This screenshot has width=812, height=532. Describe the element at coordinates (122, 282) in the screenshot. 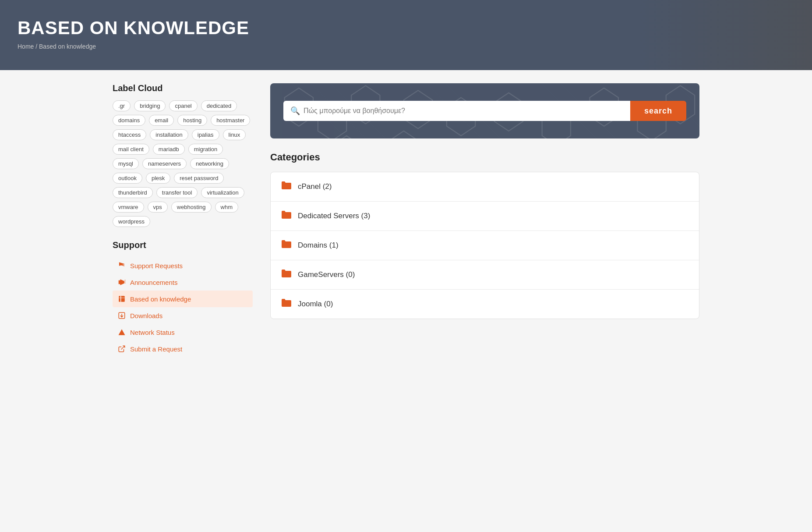

I see `megaphone-icon` at that location.